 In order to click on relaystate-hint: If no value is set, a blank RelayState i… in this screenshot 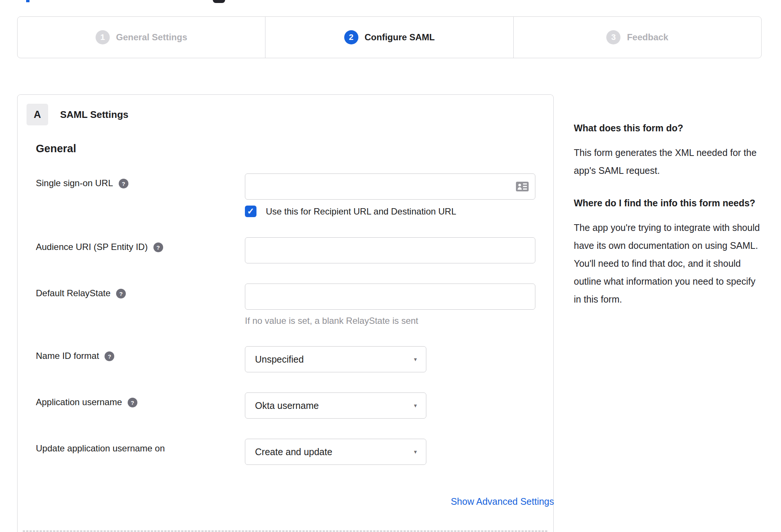, I will do `click(399, 321)`.